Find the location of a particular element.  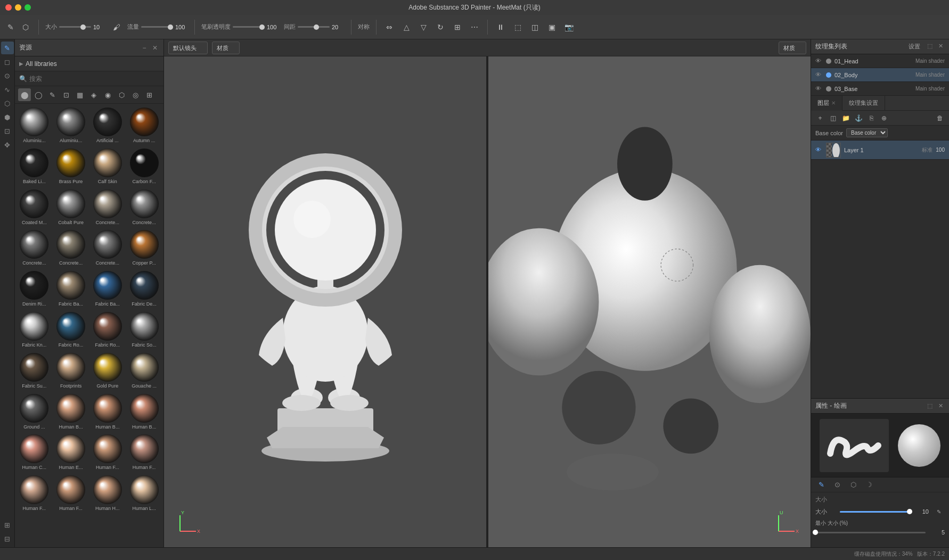

material-item-human1: Human B... is located at coordinates (71, 412).